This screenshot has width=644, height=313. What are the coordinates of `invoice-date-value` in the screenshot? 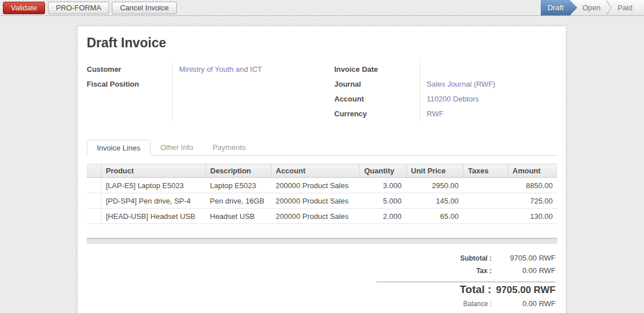 It's located at (488, 70).